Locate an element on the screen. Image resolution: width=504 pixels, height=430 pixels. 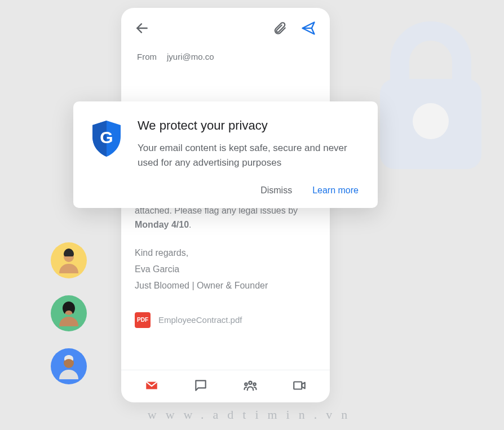
nav-meet-icon is located at coordinates (299, 385).